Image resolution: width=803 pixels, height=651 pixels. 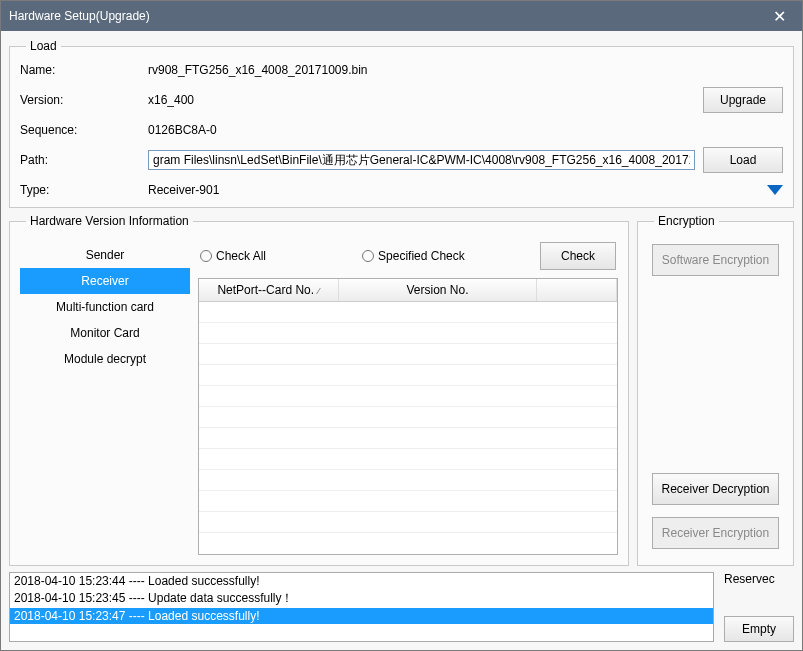 I want to click on name-label: Name:, so click(x=80, y=70).